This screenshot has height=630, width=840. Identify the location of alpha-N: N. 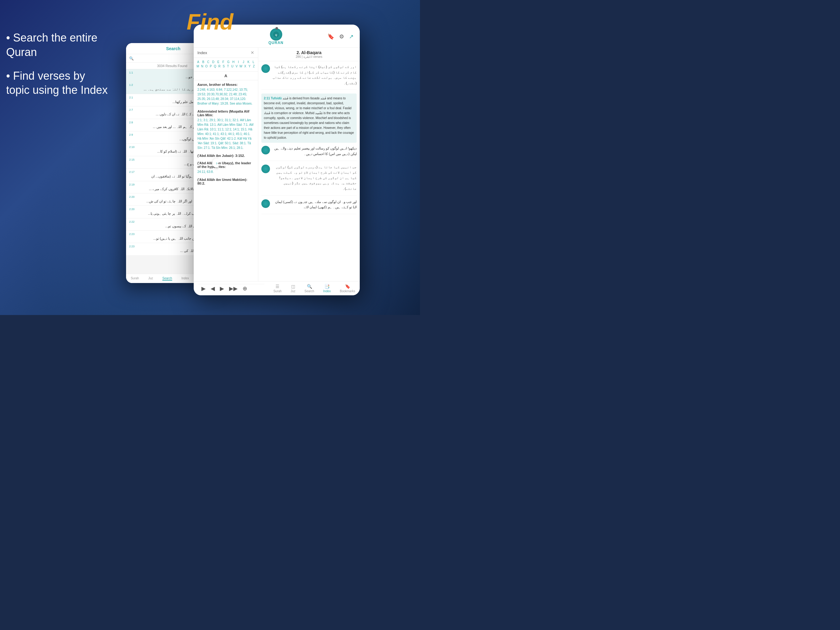
(202, 66).